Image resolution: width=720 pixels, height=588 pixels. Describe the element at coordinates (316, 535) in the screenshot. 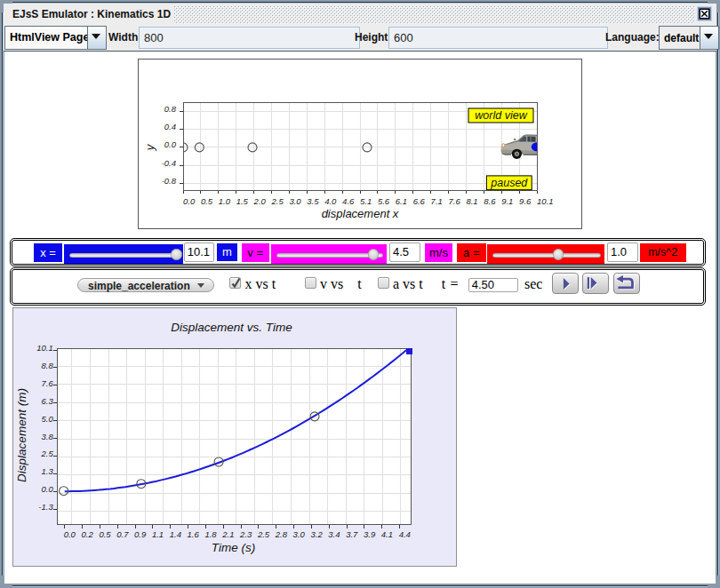

I see `svg-text: 3.2` at that location.